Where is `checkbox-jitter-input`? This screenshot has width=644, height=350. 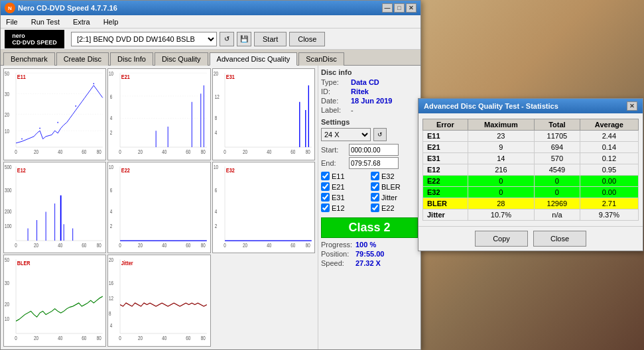
checkbox-jitter-input is located at coordinates (375, 198).